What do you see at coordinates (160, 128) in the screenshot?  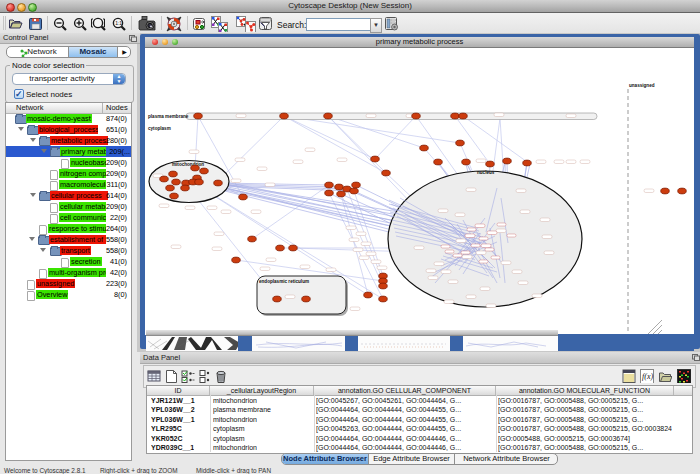 I see `svg-text: cytoplasm` at bounding box center [160, 128].